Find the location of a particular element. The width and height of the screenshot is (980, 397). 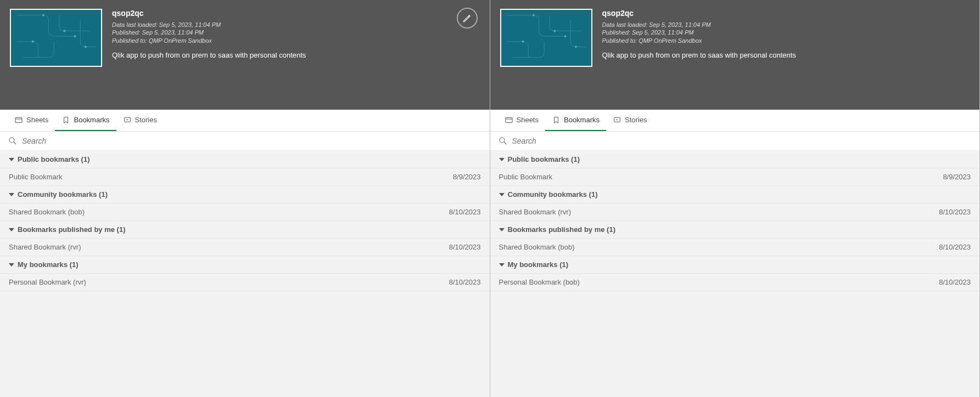

section-title: Community bookmarks (1) is located at coordinates (553, 194).